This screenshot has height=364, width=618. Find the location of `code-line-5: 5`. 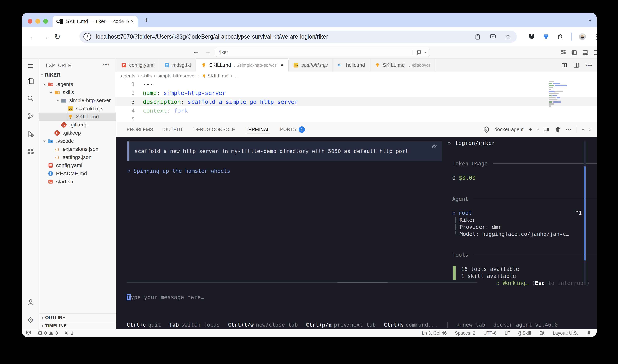

code-line-5: 5 is located at coordinates (357, 119).